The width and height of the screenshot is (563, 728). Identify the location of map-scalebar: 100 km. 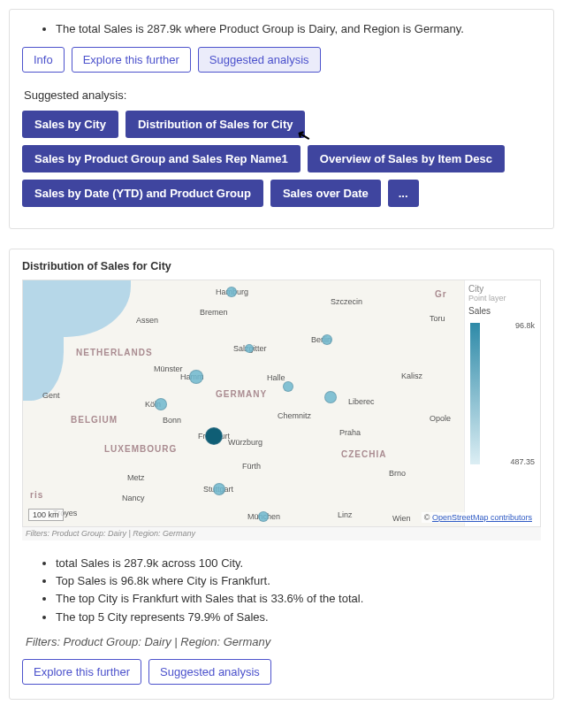
(46, 515).